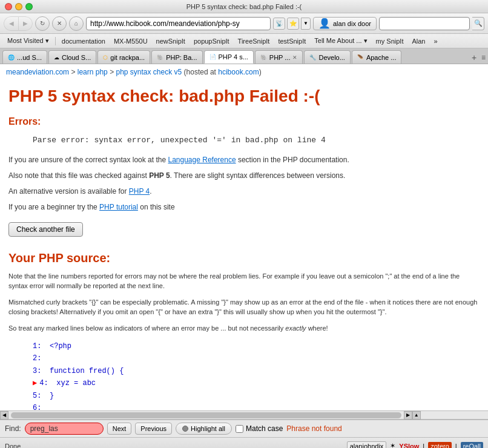  Describe the element at coordinates (131, 41) in the screenshot. I see `bookmark-mx: MX-M550U` at that location.